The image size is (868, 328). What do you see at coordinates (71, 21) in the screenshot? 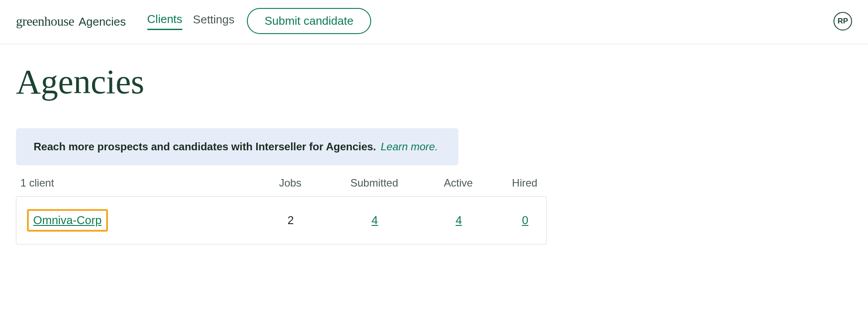
I see `brand-logo: greenhouse Agencies` at bounding box center [71, 21].